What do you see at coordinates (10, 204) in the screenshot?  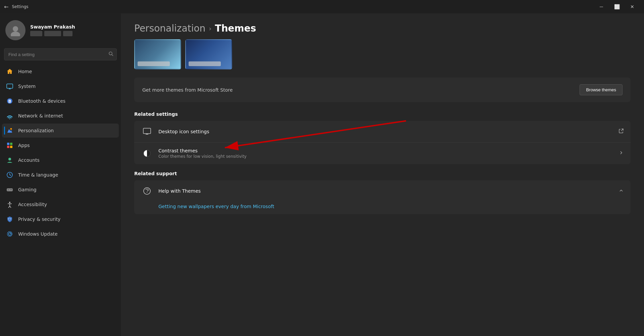 I see `accessibility-icon` at bounding box center [10, 204].